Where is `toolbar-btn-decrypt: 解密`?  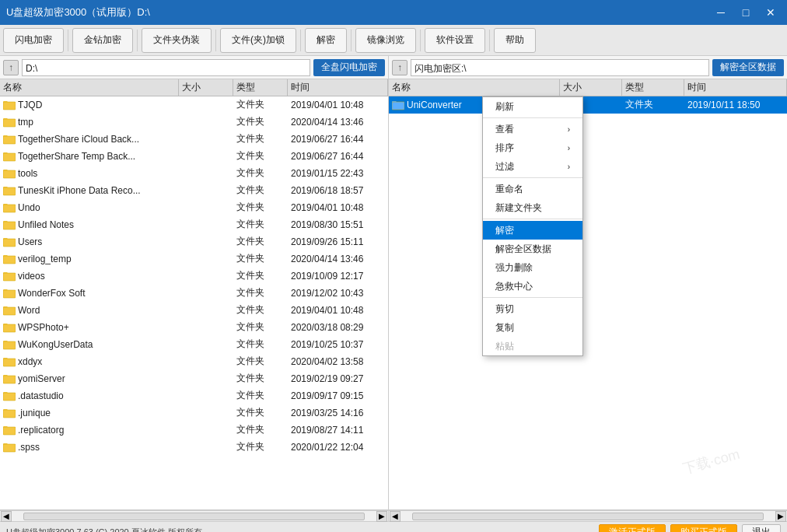 toolbar-btn-decrypt: 解密 is located at coordinates (326, 40).